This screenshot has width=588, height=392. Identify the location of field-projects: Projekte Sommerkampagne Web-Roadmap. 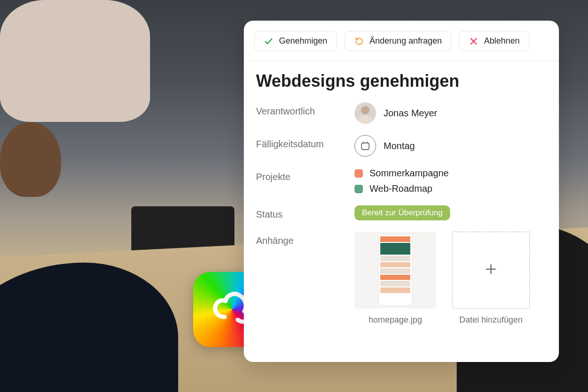
(401, 181).